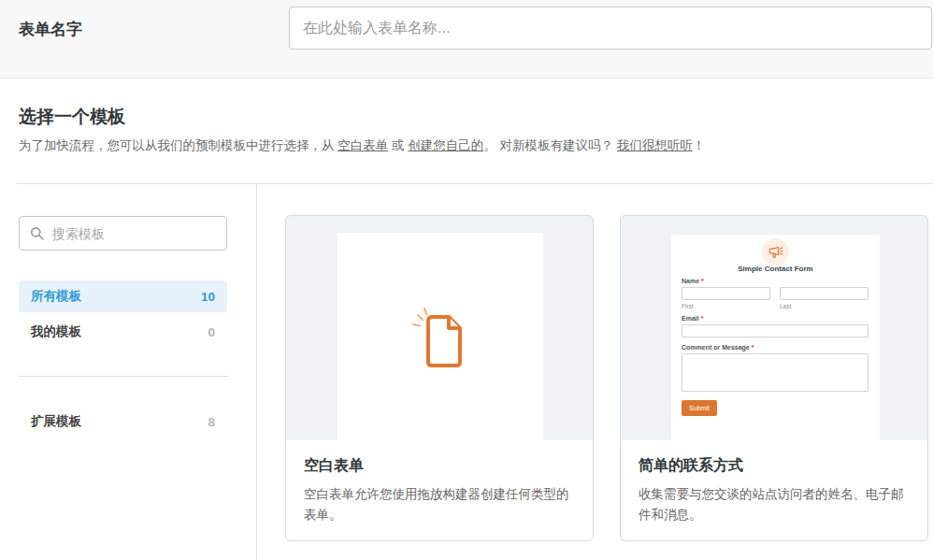 The image size is (933, 560). What do you see at coordinates (398, 146) in the screenshot?
I see `description-text: 或` at bounding box center [398, 146].